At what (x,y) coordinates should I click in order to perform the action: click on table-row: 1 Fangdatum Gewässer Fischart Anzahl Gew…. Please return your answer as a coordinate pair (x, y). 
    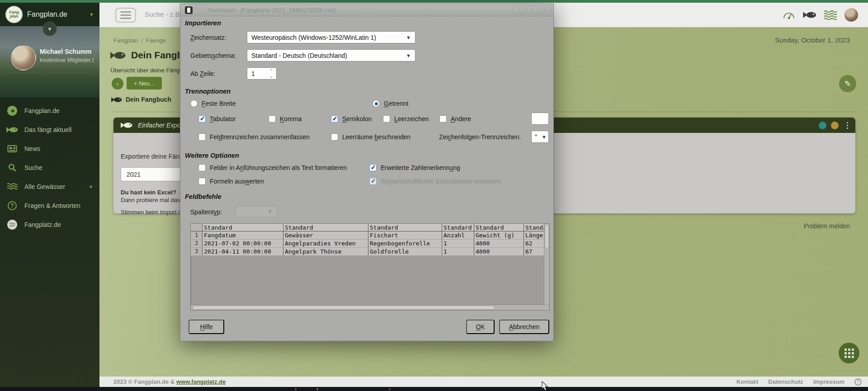
    Looking at the image, I should click on (367, 236).